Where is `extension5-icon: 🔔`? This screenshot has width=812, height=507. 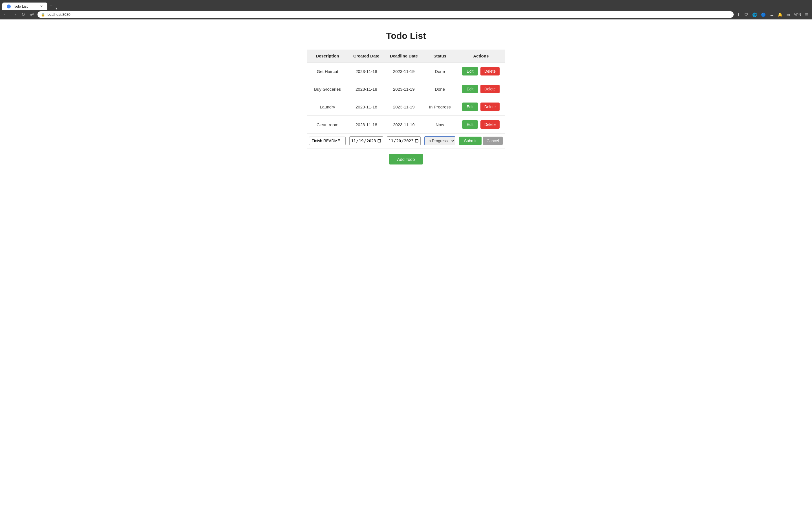
extension5-icon: 🔔 is located at coordinates (780, 15).